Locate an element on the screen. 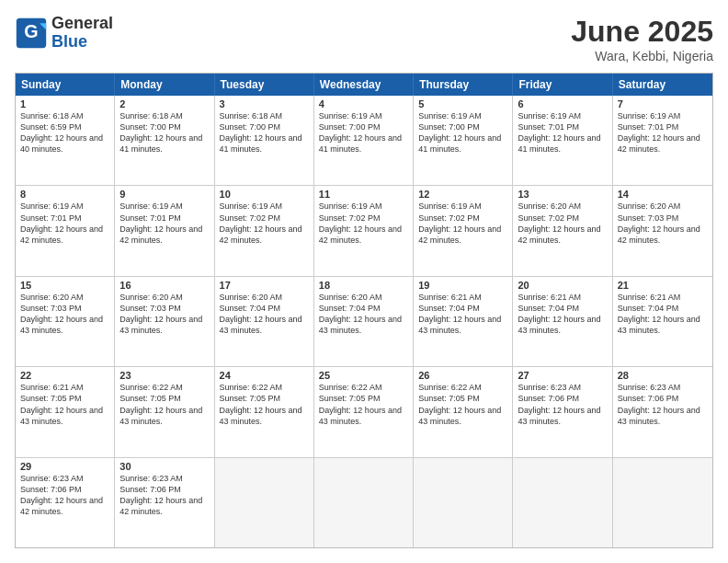 This screenshot has height=563, width=728. day-3: 3 Sunrise: 6:18 AMSunset: 7:00 PMDayligh… is located at coordinates (265, 140).